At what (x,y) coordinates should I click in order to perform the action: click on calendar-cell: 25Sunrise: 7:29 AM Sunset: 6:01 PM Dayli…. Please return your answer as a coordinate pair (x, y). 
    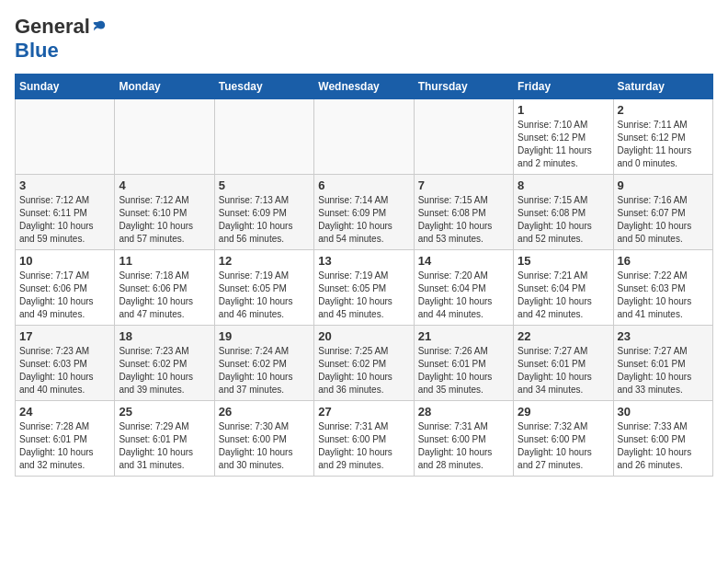
    Looking at the image, I should click on (165, 439).